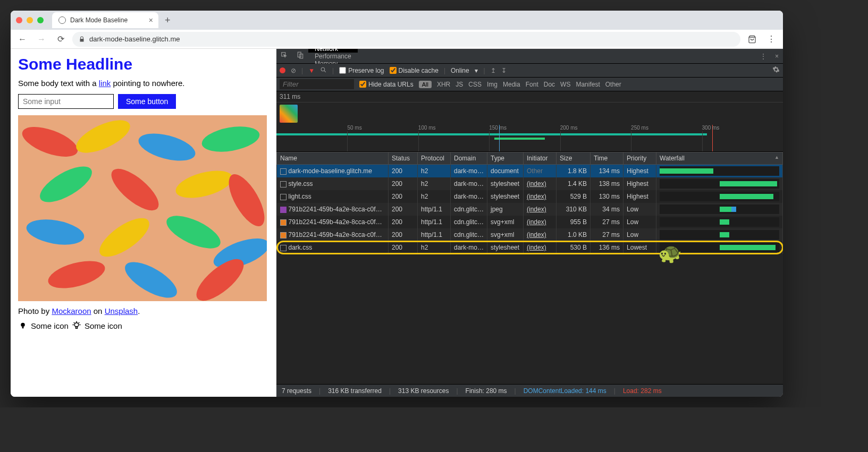  Describe the element at coordinates (642, 391) in the screenshot. I see `status-load: Load: 282 ms` at that location.